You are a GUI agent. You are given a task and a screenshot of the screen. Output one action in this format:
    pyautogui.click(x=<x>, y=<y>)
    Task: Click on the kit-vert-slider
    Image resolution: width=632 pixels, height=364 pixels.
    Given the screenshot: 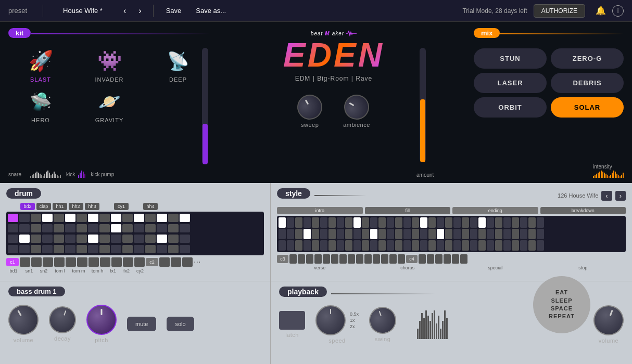 What is the action you would take?
    pyautogui.click(x=205, y=106)
    